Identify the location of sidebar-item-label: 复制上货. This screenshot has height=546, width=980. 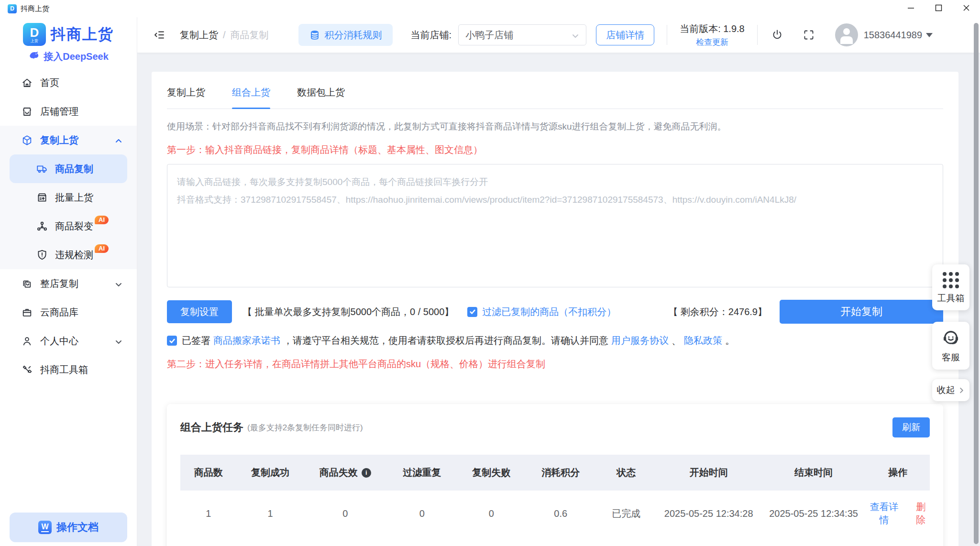
(59, 141).